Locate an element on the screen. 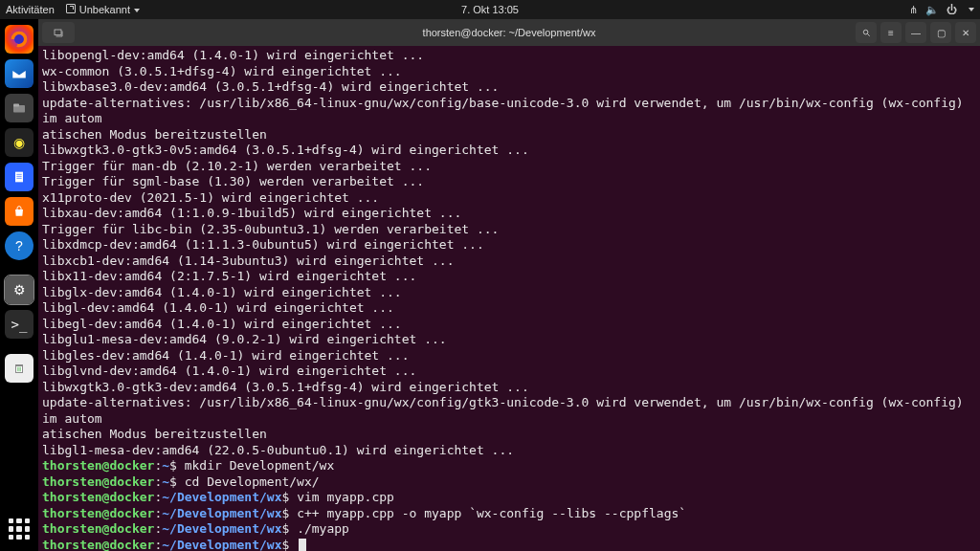 The image size is (980, 551). terminal-output-line: libwxgtk3.0-gtk3-0v5:amd64 (3.0.5.1+dfsg… is located at coordinates (509, 151).